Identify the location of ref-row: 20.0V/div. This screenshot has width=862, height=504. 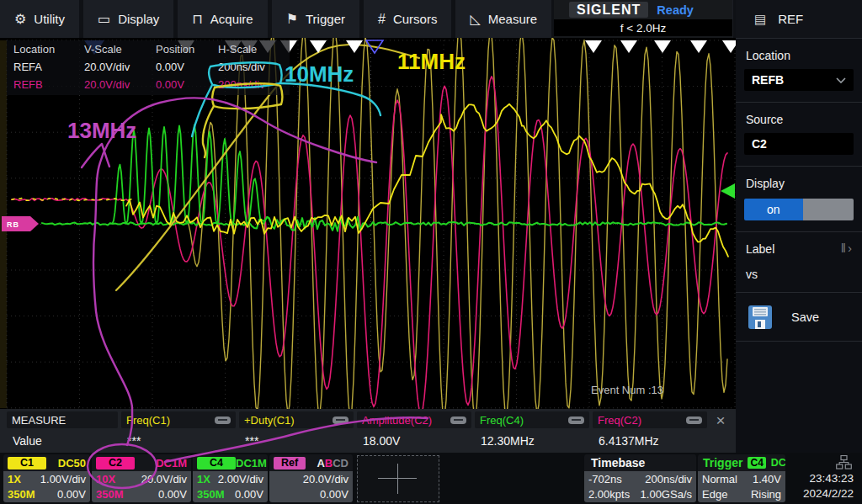
(311, 480).